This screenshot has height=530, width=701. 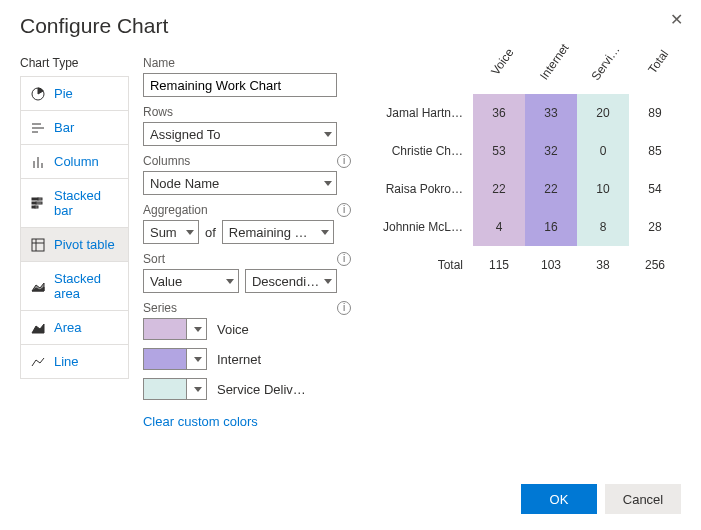 I want to click on pivot-cell: 115, so click(x=499, y=265).